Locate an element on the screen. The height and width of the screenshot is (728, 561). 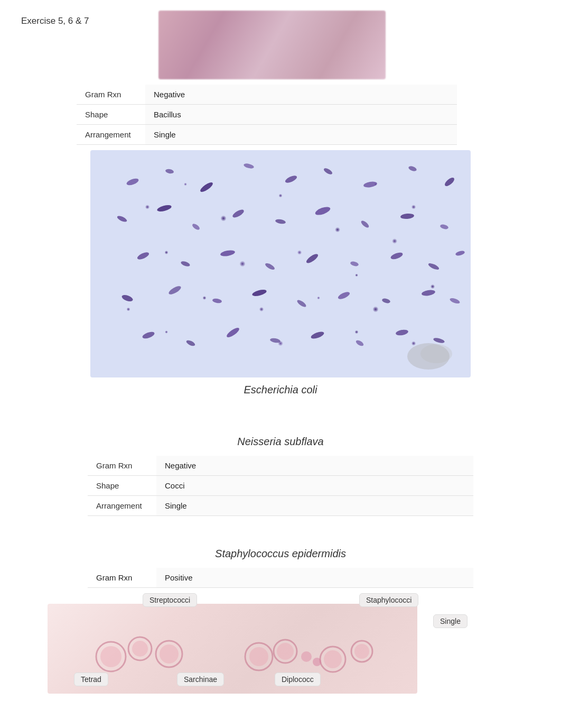
neisseria-gram-row: Gram Rxn Negative is located at coordinates (280, 466).